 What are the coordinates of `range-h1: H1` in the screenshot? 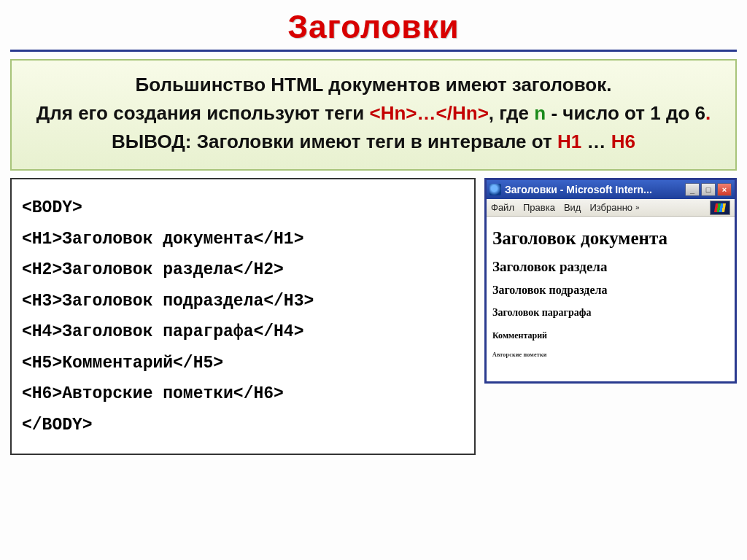 It's located at (569, 141).